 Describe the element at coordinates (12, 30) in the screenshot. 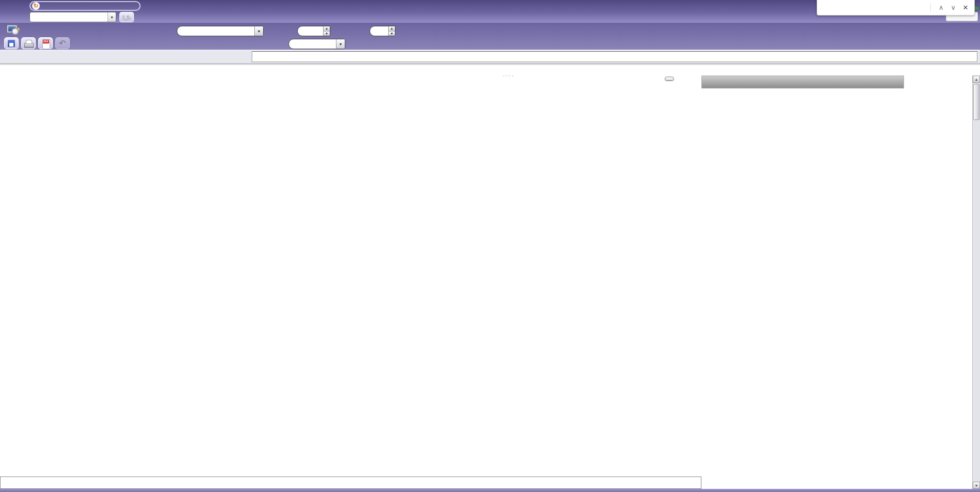

I see `real-work-allocation-icon` at that location.